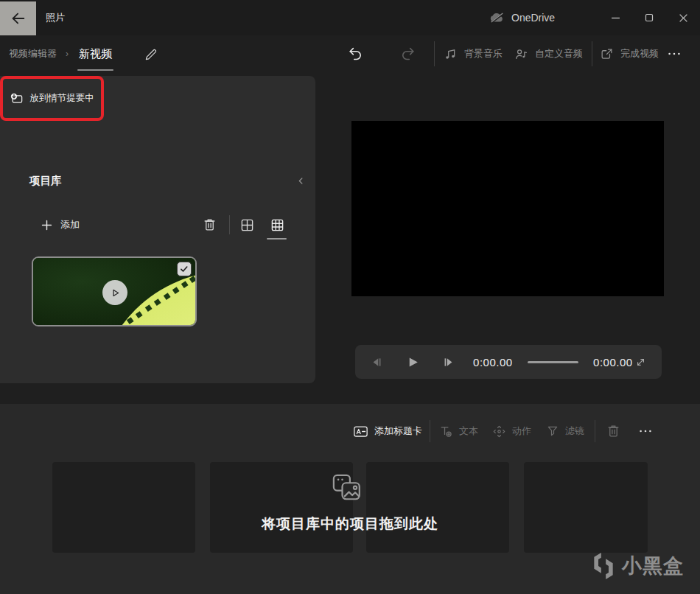  I want to click on music-note-icon, so click(451, 55).